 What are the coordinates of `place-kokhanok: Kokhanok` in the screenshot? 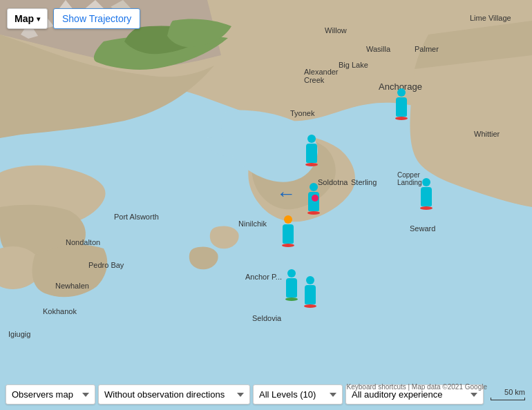 It's located at (59, 311).